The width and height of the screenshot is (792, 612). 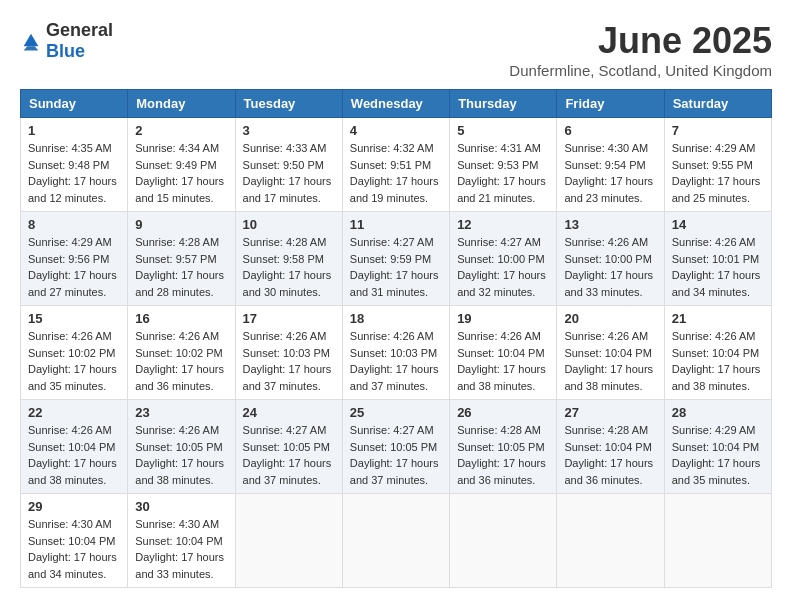 I want to click on day-number: 16, so click(x=181, y=318).